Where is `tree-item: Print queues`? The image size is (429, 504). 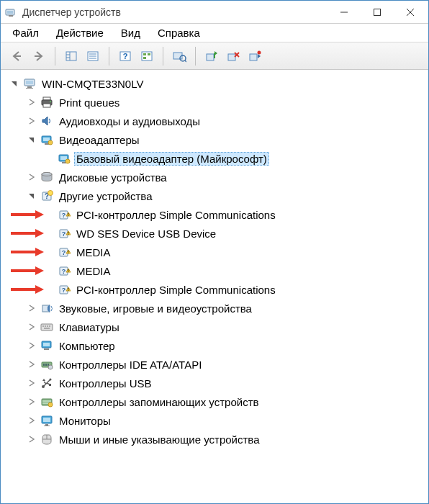 tree-item: Print queues is located at coordinates (215, 102).